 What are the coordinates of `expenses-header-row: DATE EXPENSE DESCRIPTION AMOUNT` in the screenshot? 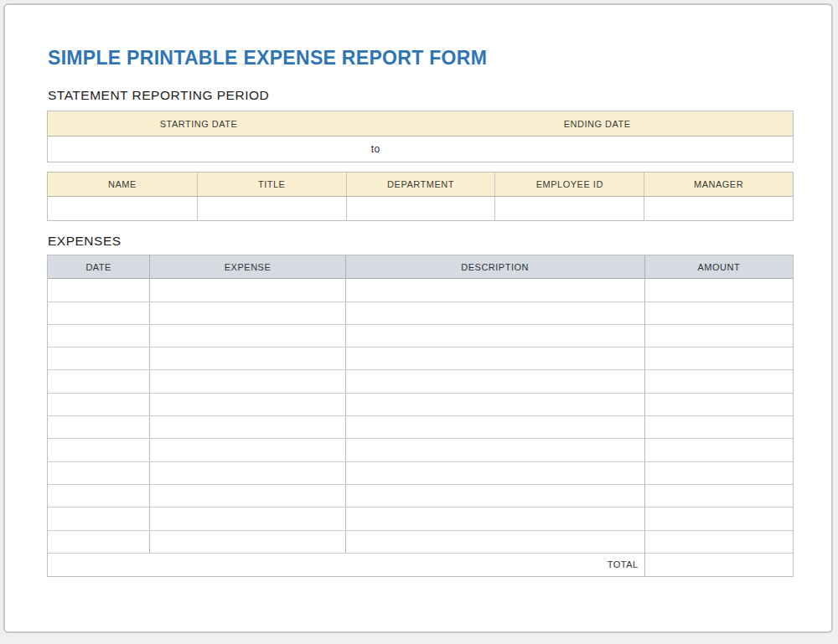 It's located at (421, 267).